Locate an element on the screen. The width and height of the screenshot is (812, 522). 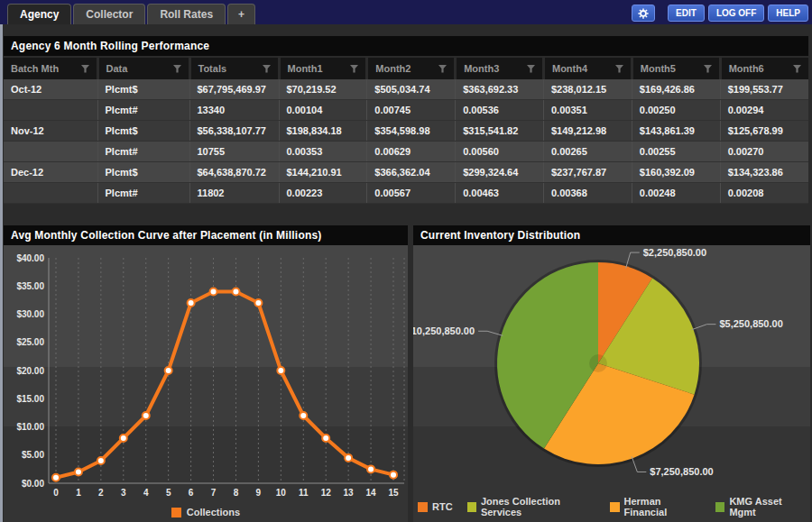
table-cell: $354,598.98 is located at coordinates (411, 132).